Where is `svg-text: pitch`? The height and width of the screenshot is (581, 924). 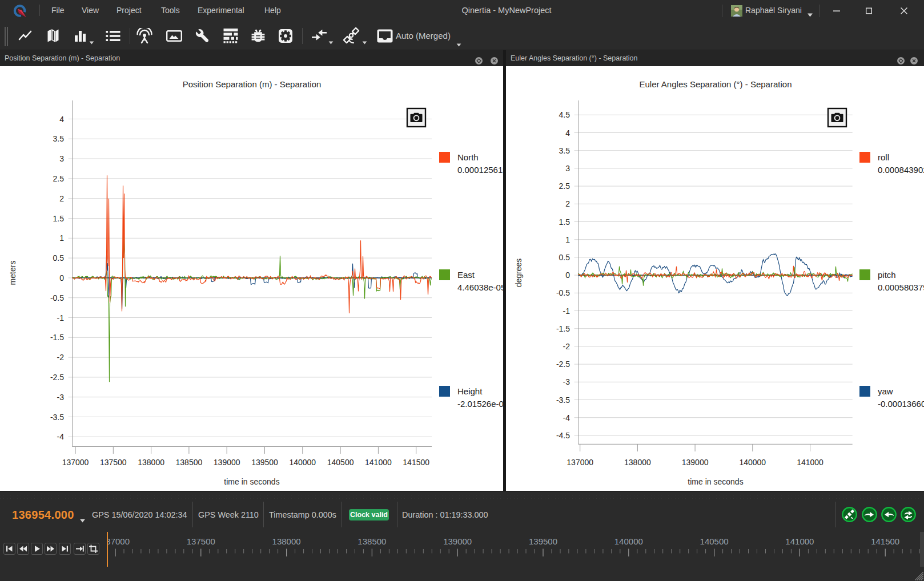
svg-text: pitch is located at coordinates (887, 275).